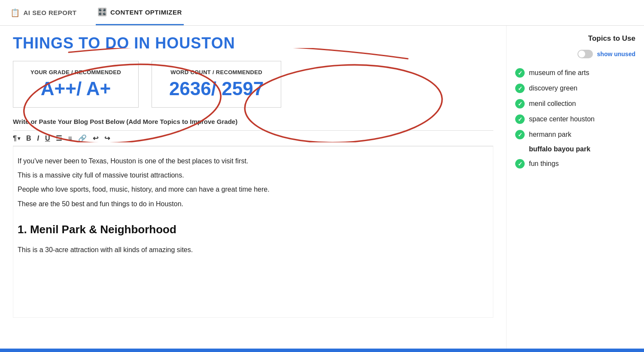 The width and height of the screenshot is (644, 352). Describe the element at coordinates (253, 84) in the screenshot. I see `grades-row: YOUR GRADE / RECOMMENDED A++/ A+ WORD CO…` at that location.